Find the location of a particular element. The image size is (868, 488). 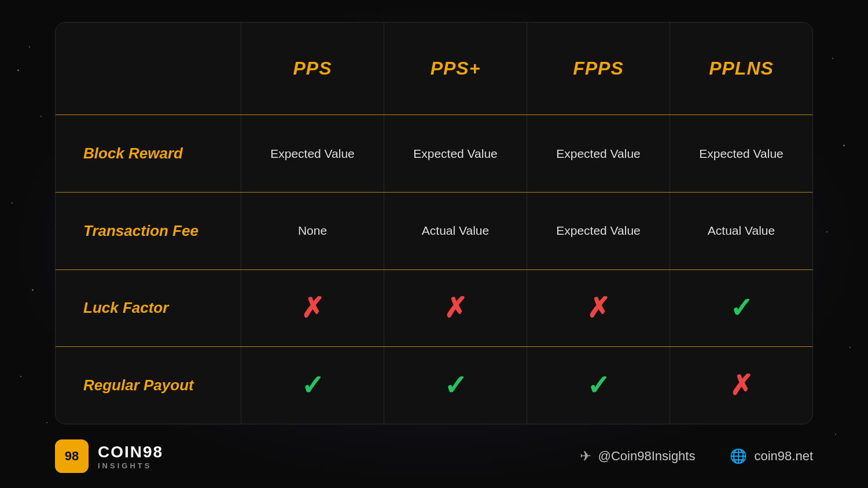

social-website: 🌐 coin98.net is located at coordinates (771, 456).